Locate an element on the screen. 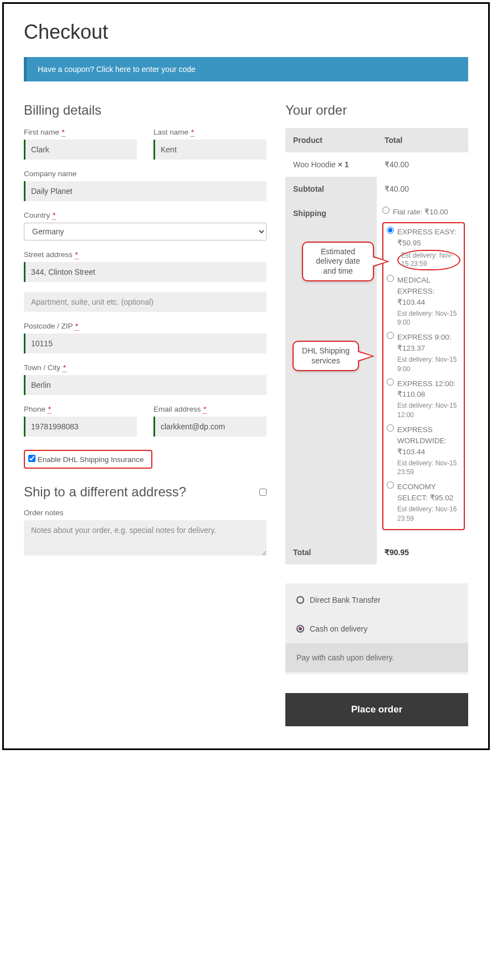 Image resolution: width=492 pixels, height=980 pixels. shipping-option: ECONOMY SELECT: ₹95.02Est delivery: Nov-… is located at coordinates (423, 502).